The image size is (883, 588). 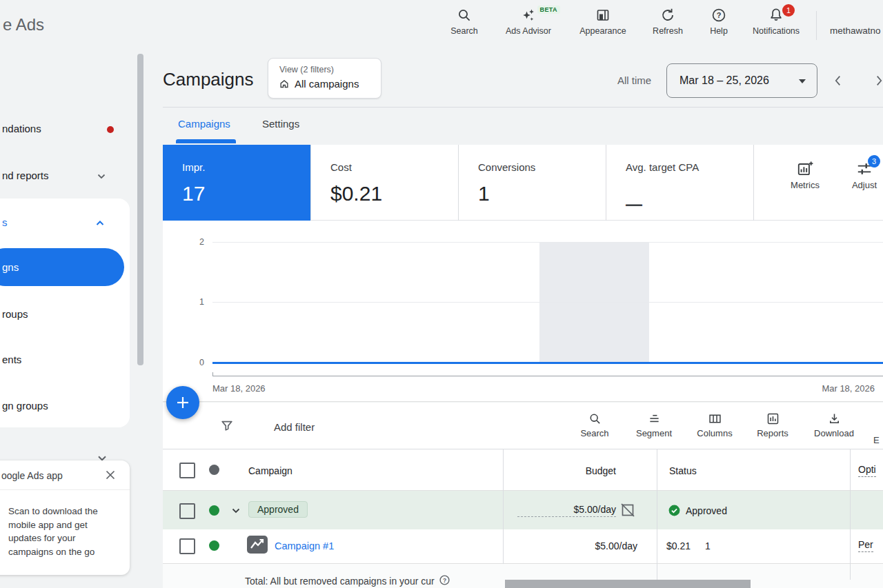 I want to click on sidebar-item-insights-reports: nd reports, so click(x=26, y=175).